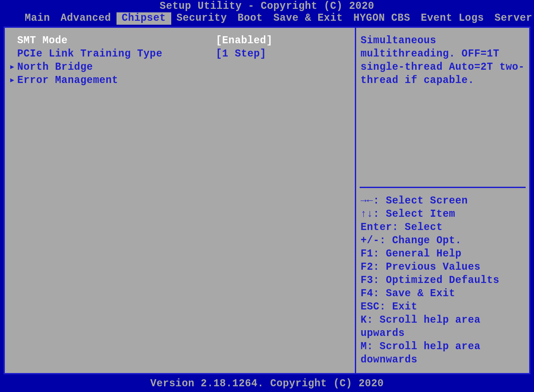  Describe the element at coordinates (267, 6) in the screenshot. I see `app-title: Setup Utility - Copyright (C) 2020` at that location.